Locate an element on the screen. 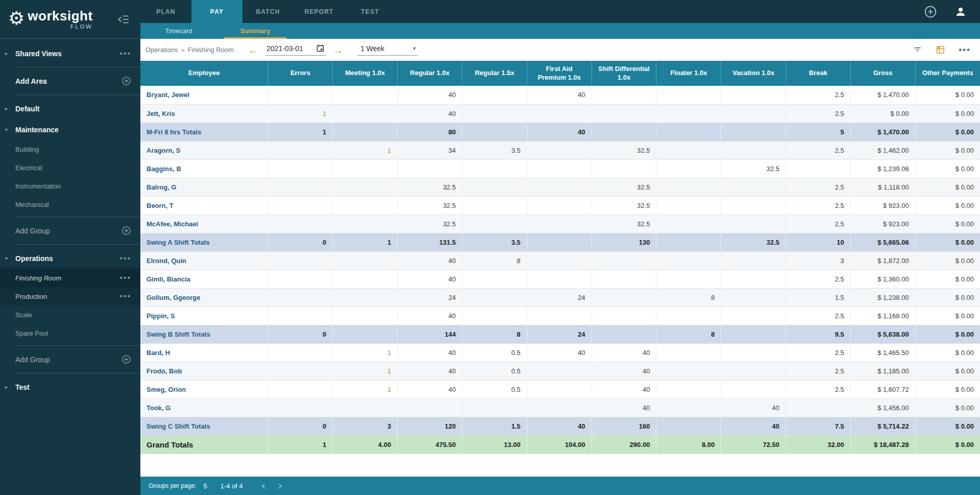 The height and width of the screenshot is (495, 980). sidebar-item-electrical: Electrical is located at coordinates (70, 168).